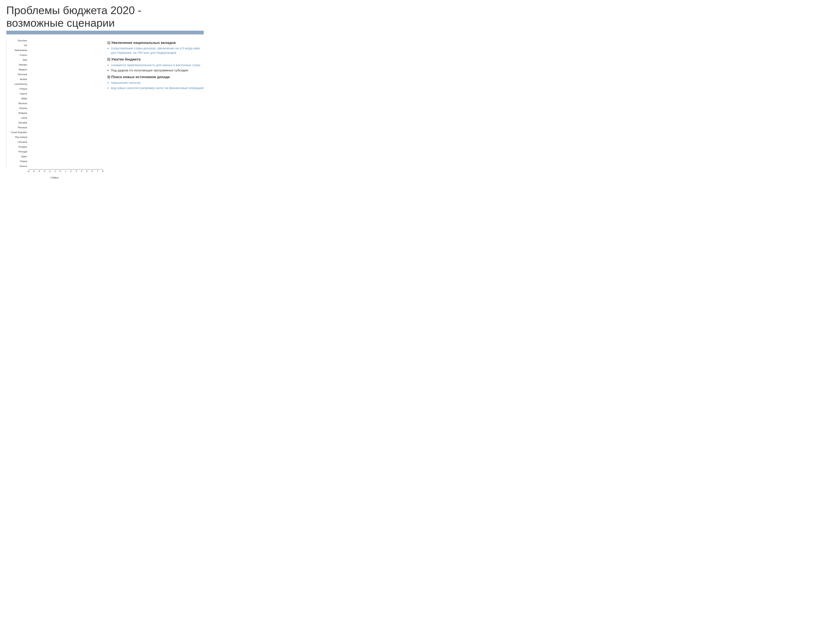 The width and height of the screenshot is (840, 630). What do you see at coordinates (55, 109) in the screenshot?
I see `chart-container: Germany UK Netherlands France Italy Swed…` at bounding box center [55, 109].